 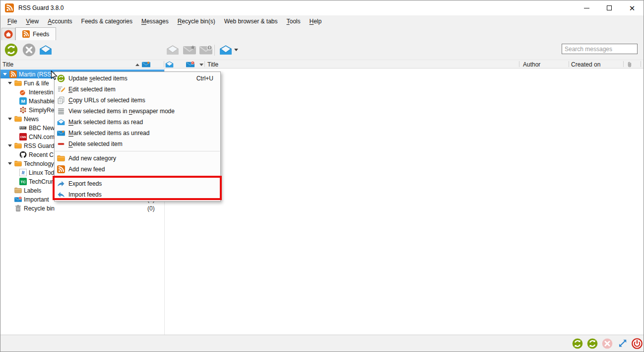 I want to click on quit-button, so click(x=637, y=344).